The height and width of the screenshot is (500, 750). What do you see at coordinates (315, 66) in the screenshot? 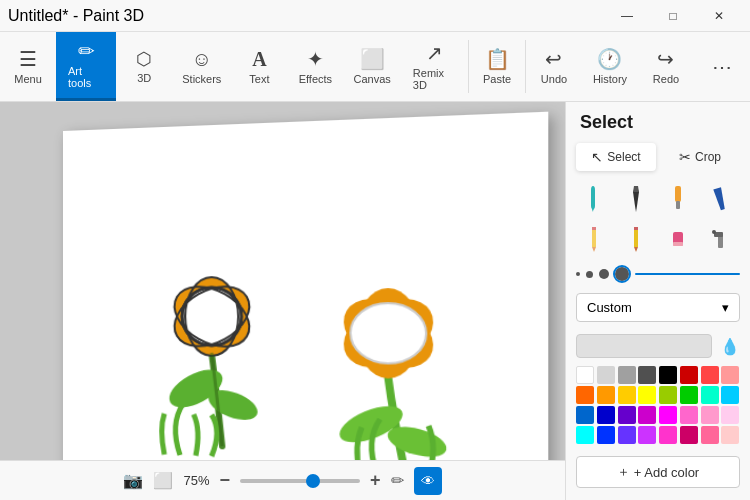
I see `effects-button: ✦ Effects` at bounding box center [315, 66].